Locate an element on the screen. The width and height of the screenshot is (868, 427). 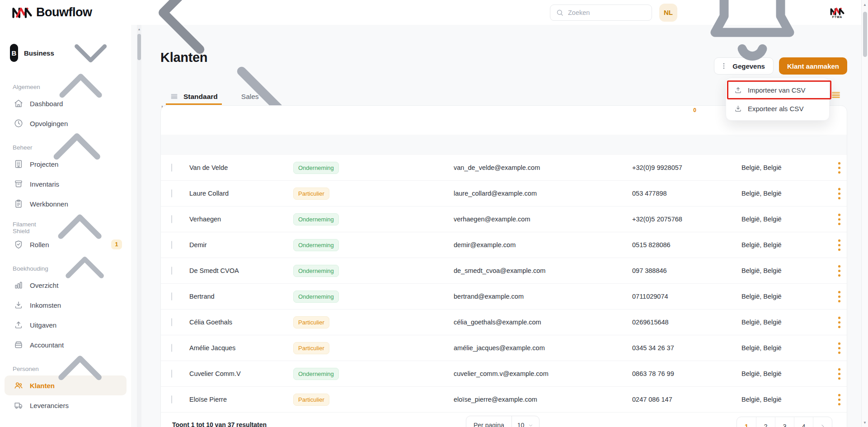
global-search is located at coordinates (601, 13).